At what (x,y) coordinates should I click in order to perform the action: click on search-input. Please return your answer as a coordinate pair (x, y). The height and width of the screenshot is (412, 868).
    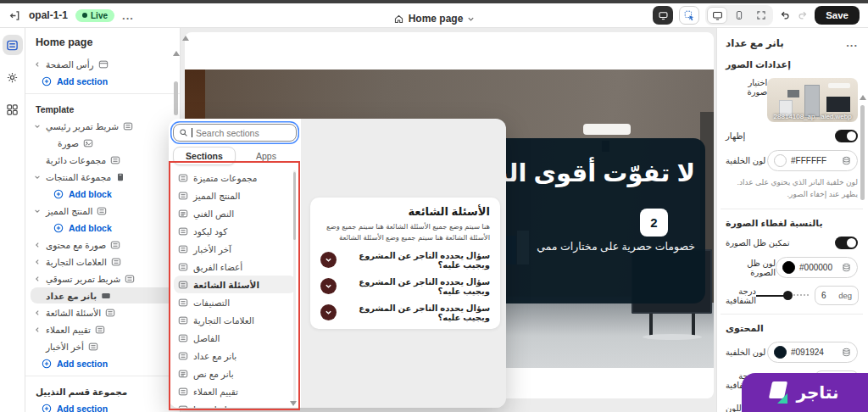
    Looking at the image, I should click on (238, 133).